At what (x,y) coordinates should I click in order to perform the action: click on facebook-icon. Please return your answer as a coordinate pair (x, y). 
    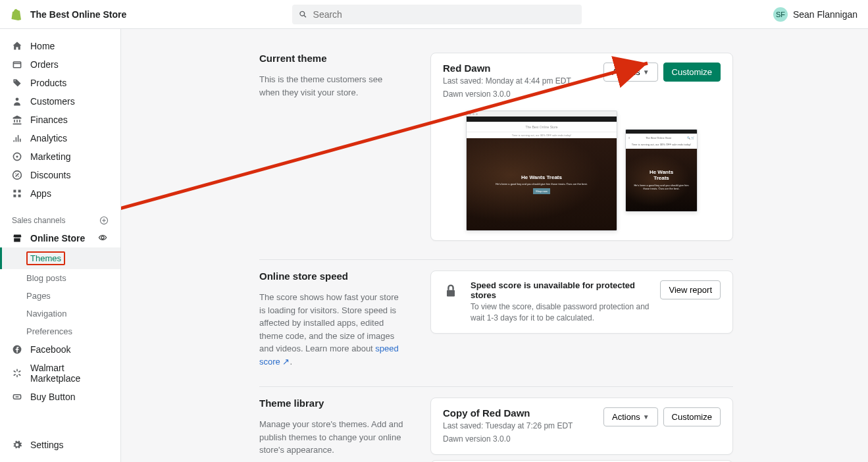
    Looking at the image, I should click on (17, 349).